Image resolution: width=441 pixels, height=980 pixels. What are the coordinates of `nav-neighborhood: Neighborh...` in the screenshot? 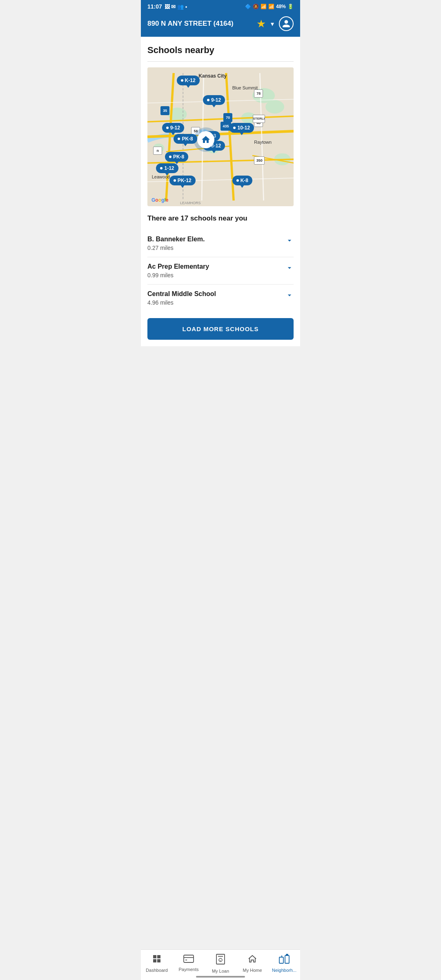 It's located at (284, 964).